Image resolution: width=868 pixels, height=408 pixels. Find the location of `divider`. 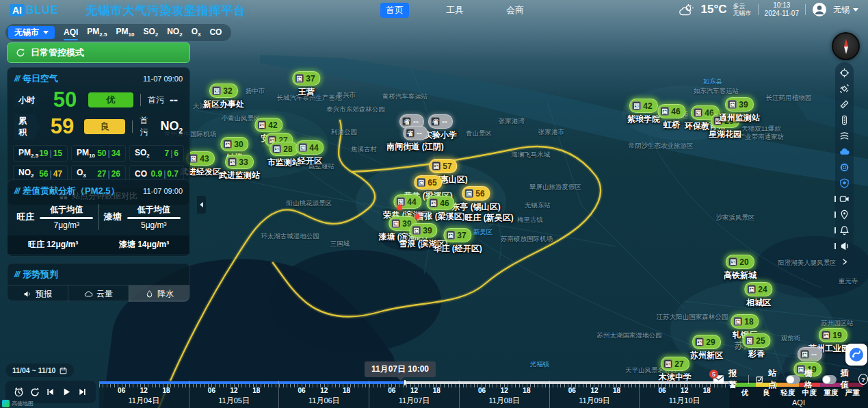

divider is located at coordinates (133, 127).